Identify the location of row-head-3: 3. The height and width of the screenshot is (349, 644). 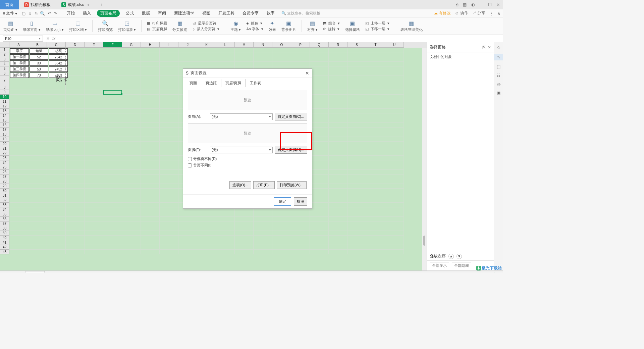
(5, 59).